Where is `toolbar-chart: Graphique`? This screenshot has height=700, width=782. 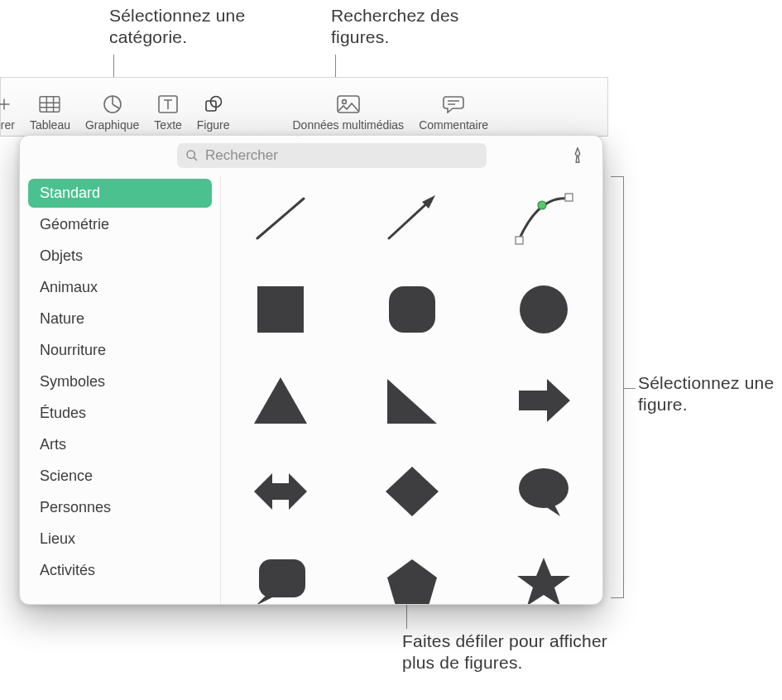
toolbar-chart: Graphique is located at coordinates (113, 113).